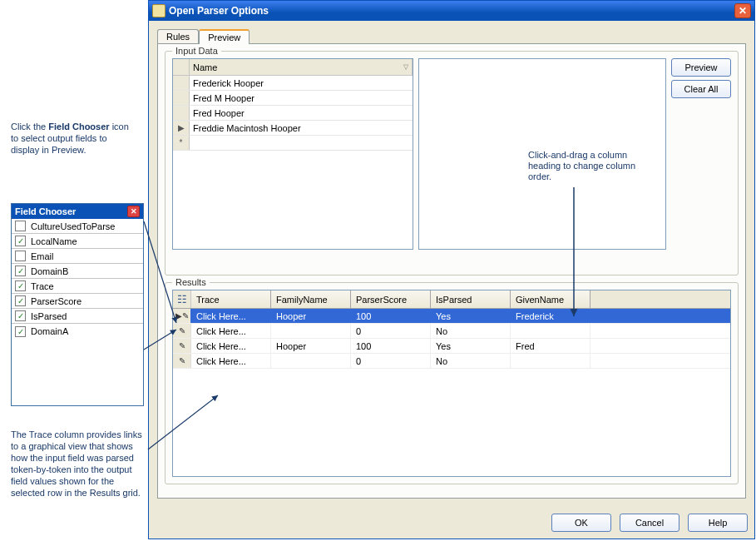  Describe the element at coordinates (50, 271) in the screenshot. I see `field-chooser-label: DomainB` at that location.